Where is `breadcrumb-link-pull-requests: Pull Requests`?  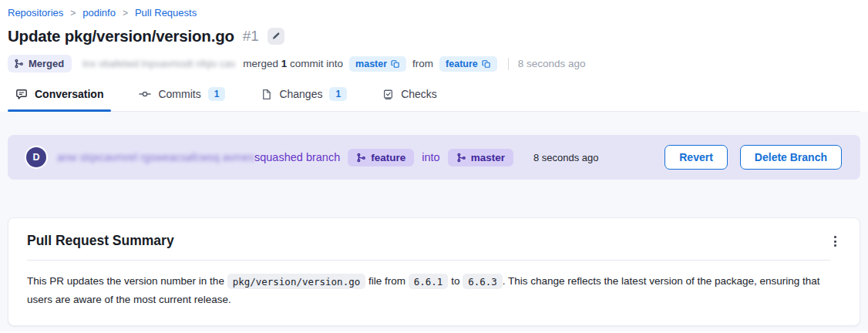
breadcrumb-link-pull-requests: Pull Requests is located at coordinates (166, 12).